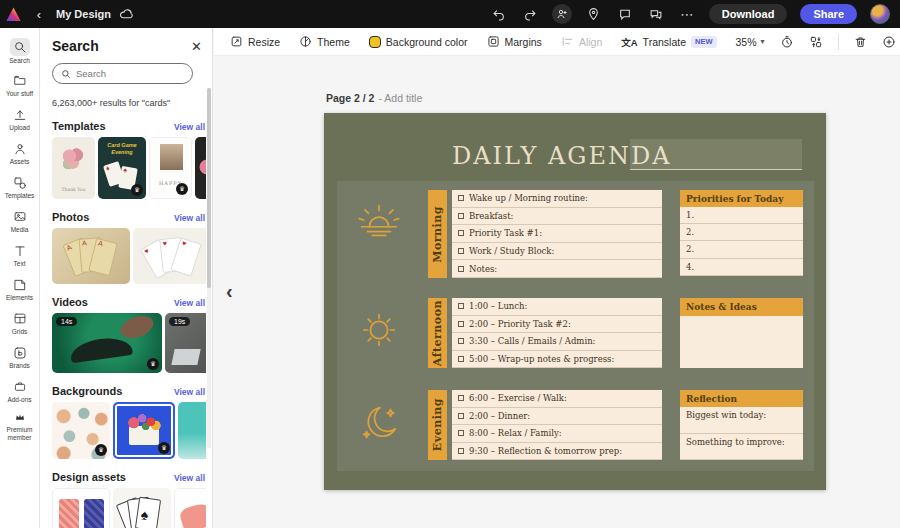  What do you see at coordinates (400, 98) in the screenshot?
I see `add-title-hint: - Add title` at bounding box center [400, 98].